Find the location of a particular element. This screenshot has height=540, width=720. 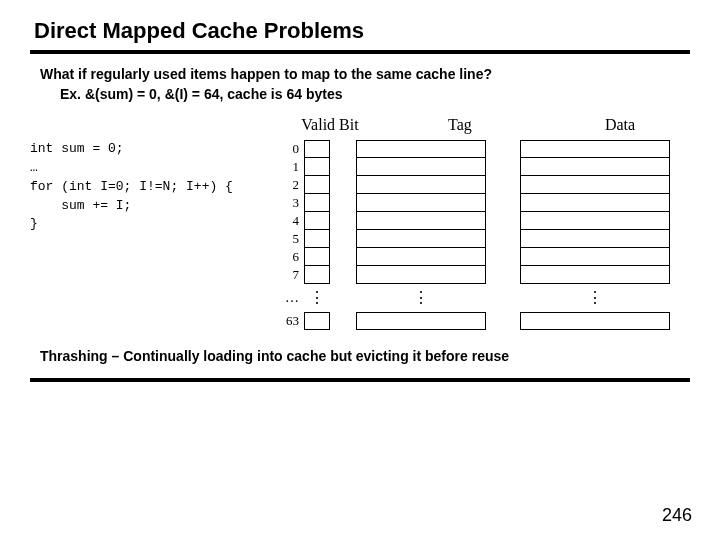

header-valid: Valid Bit is located at coordinates (330, 125).